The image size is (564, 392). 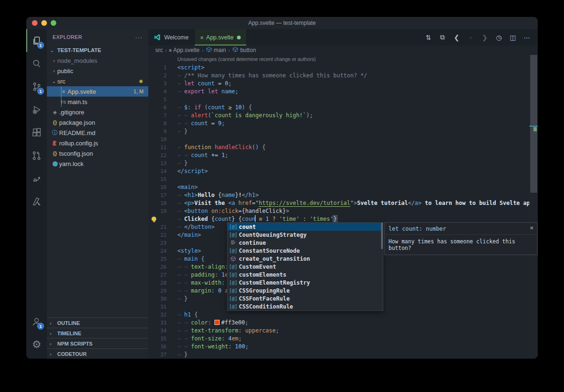 What do you see at coordinates (305, 298) in the screenshot?
I see `suggest-item-cssfontfacerule: [@]CSSFontFaceRule` at bounding box center [305, 298].